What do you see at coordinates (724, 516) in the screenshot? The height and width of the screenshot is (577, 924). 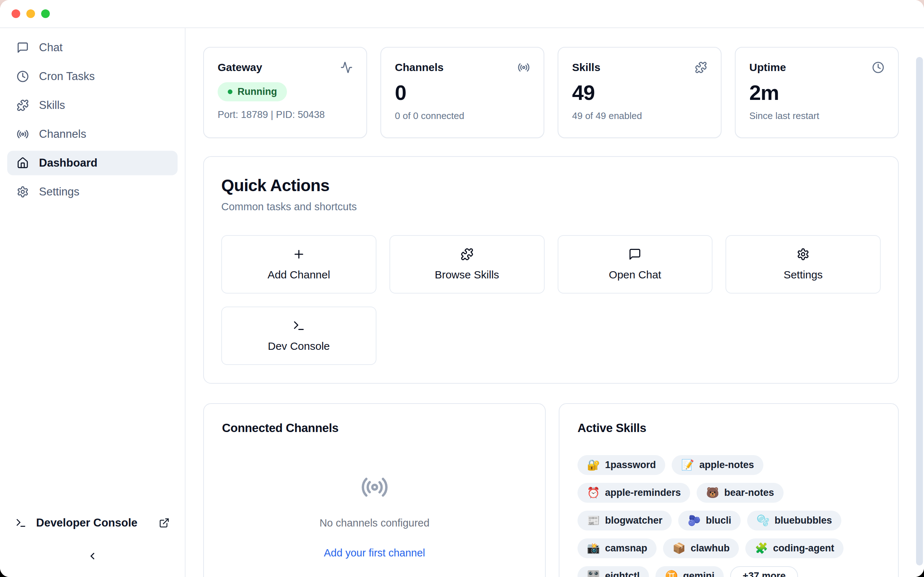 I see `skills-chip-list: 🔐1password 📝apple-notes ⏰apple-reminders…` at bounding box center [724, 516].